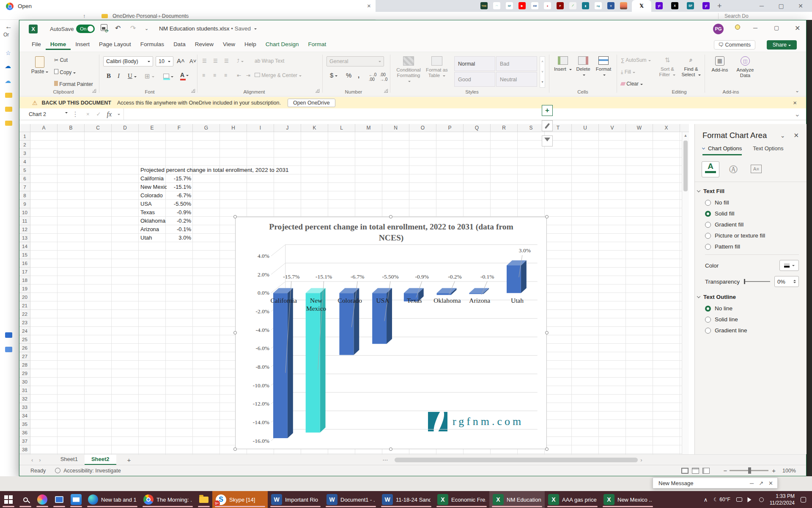 This screenshot has height=508, width=812. I want to click on radio-picture-or-texture-fill, so click(708, 236).